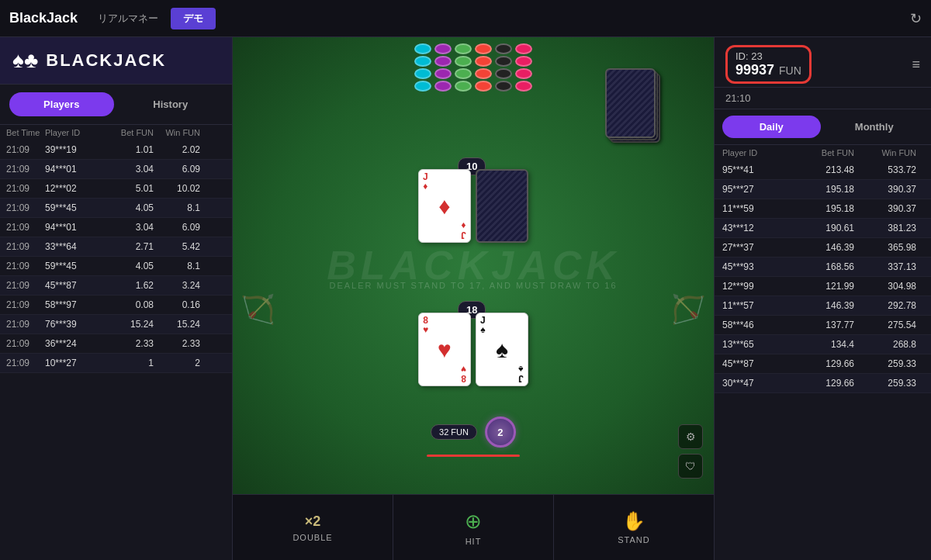 This screenshot has height=560, width=931. I want to click on player-card1-corner-br: 8♥, so click(464, 374).